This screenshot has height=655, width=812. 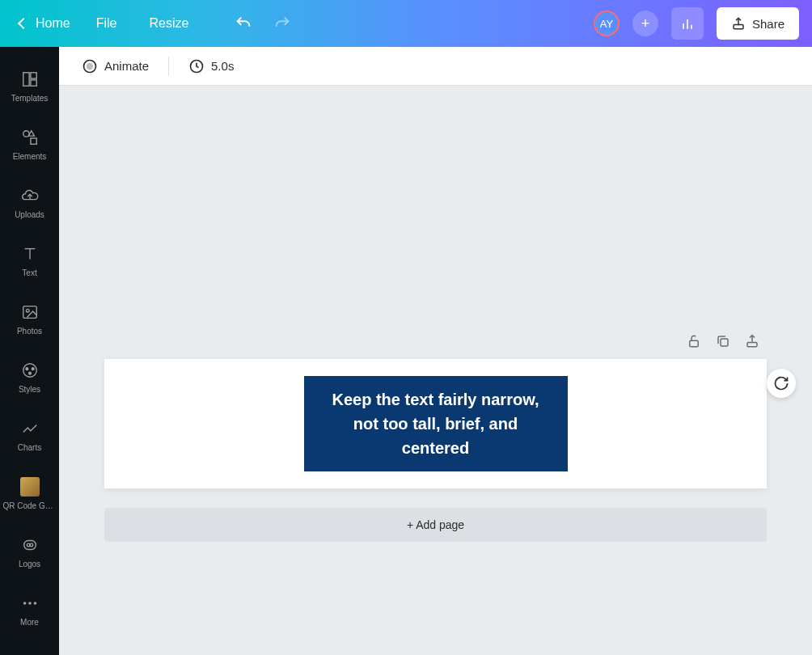 I want to click on charts-icon, so click(x=30, y=429).